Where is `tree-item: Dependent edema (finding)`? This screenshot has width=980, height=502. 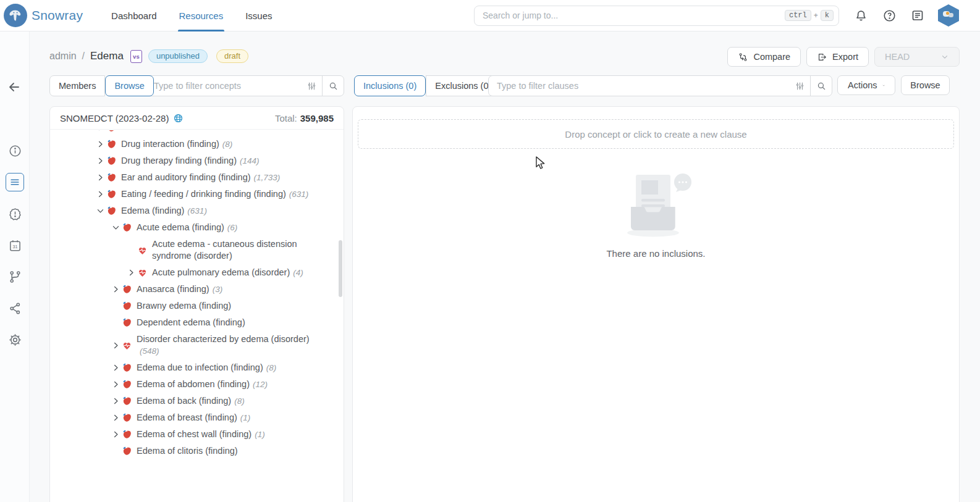
tree-item: Dependent edema (finding) is located at coordinates (196, 322).